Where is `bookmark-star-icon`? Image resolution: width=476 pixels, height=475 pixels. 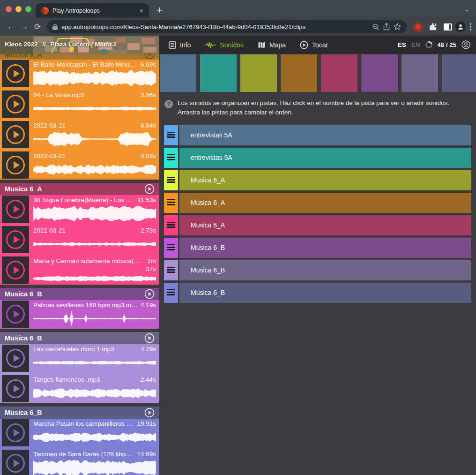
bookmark-star-icon is located at coordinates (397, 27).